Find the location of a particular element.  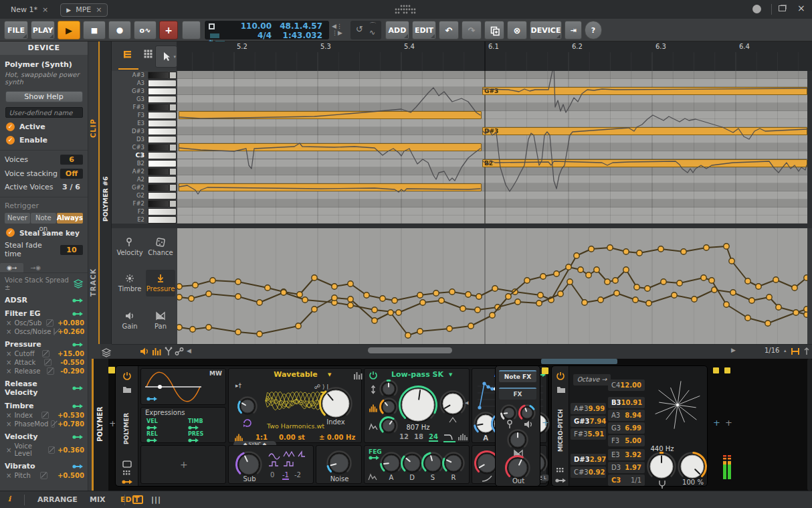

note-length-icon is located at coordinates (795, 351).